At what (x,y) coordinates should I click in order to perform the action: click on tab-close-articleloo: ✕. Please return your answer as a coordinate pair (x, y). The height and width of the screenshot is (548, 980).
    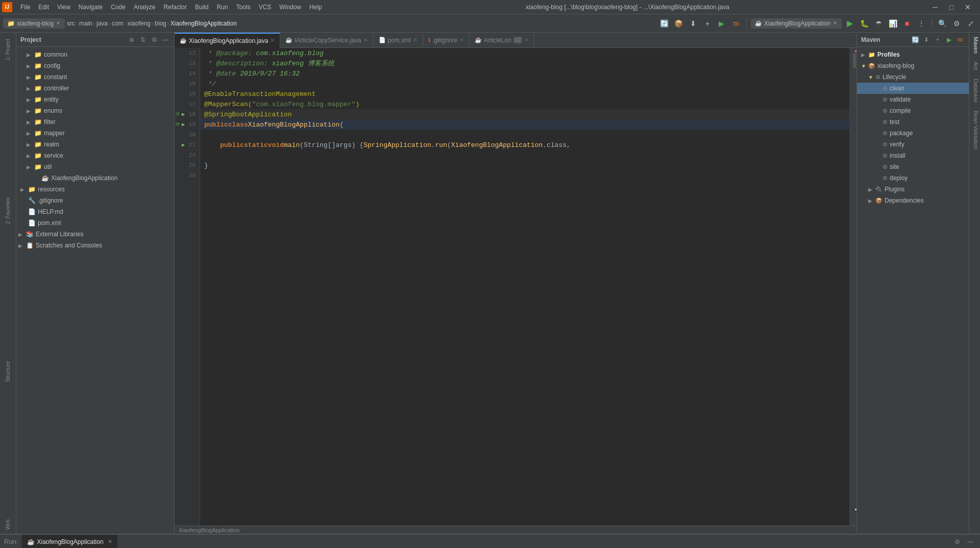
    Looking at the image, I should click on (527, 40).